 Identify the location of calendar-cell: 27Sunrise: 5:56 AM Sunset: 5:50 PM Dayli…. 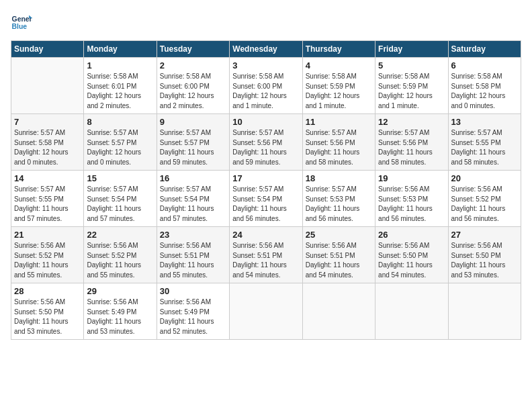
(484, 255).